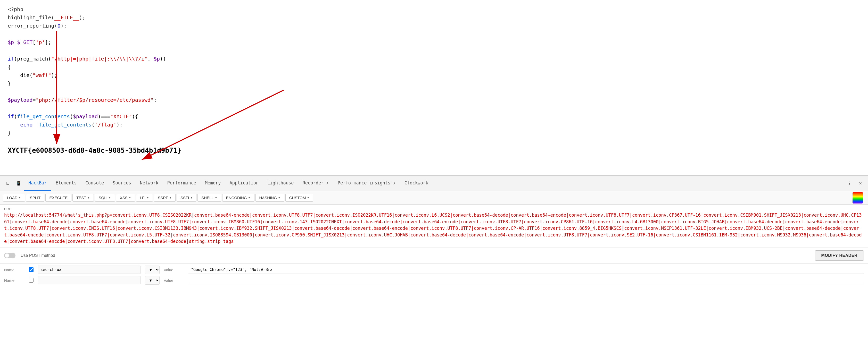  I want to click on test-button: TEST ▼, so click(83, 198).